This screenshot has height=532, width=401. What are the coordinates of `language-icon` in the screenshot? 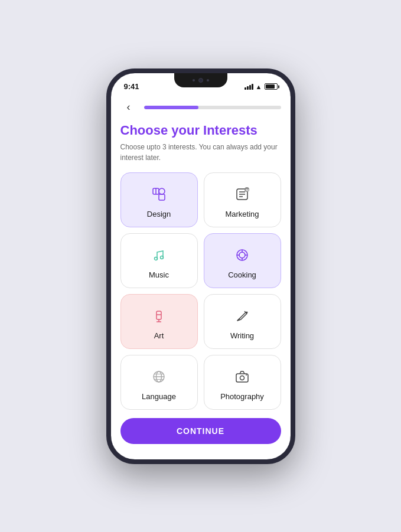 It's located at (159, 377).